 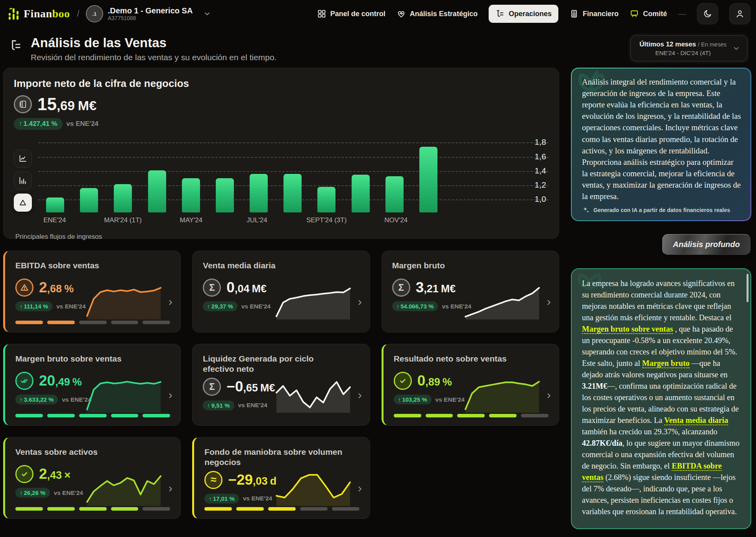 I want to click on theme-toggle-button, so click(x=708, y=14).